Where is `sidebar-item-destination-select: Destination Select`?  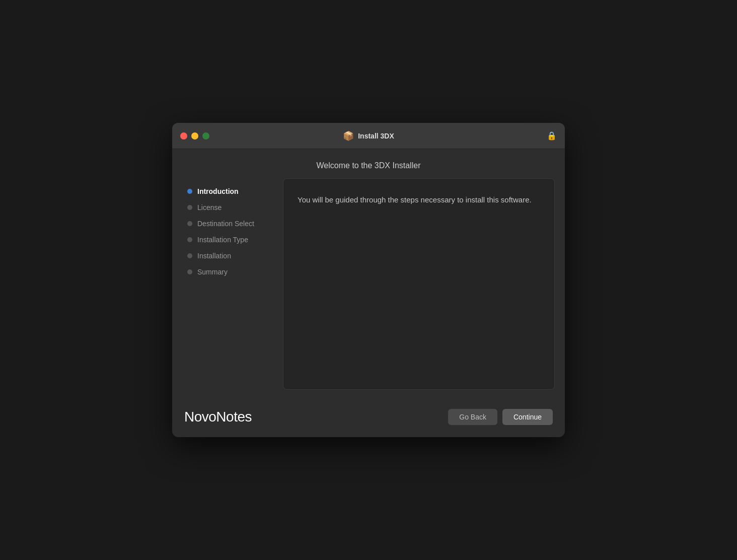 sidebar-item-destination-select: Destination Select is located at coordinates (233, 224).